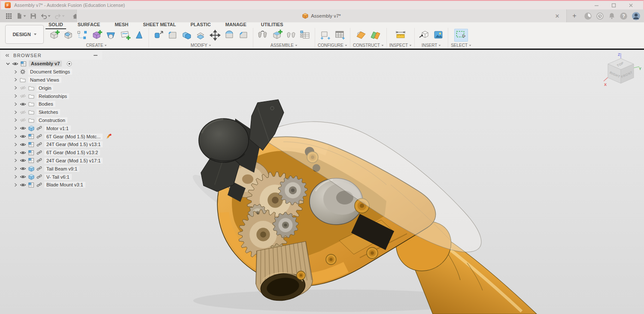  What do you see at coordinates (52, 128) in the screenshot?
I see `browser-item-motor-v1-1: Motor v1:1` at bounding box center [52, 128].